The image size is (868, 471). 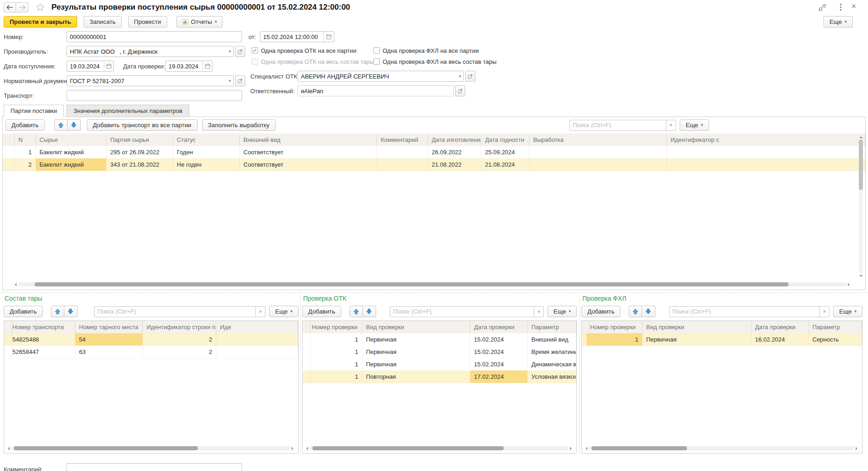 What do you see at coordinates (321, 311) in the screenshot?
I see `otk-add-button: Добавить` at bounding box center [321, 311].